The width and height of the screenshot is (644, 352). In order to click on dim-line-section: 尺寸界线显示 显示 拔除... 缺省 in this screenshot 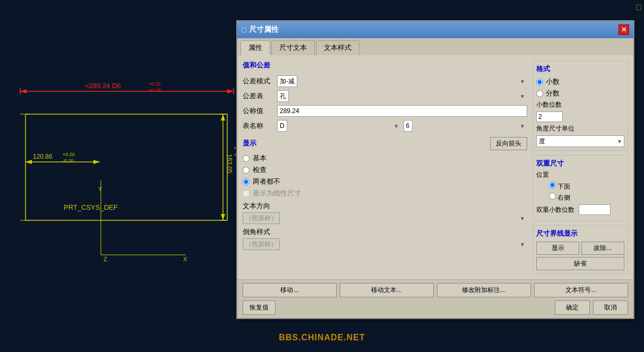, I will do `click(580, 250)`.